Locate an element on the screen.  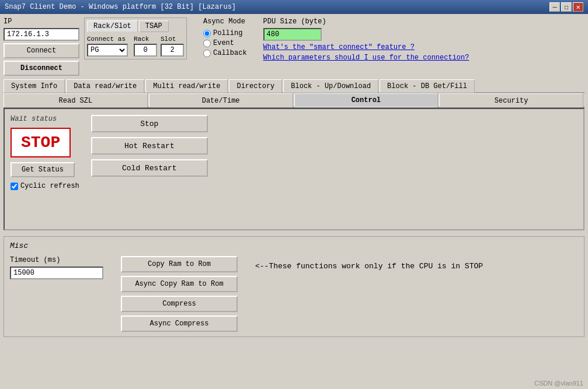
pdu-title: PDU Size (byte) is located at coordinates (367, 22).